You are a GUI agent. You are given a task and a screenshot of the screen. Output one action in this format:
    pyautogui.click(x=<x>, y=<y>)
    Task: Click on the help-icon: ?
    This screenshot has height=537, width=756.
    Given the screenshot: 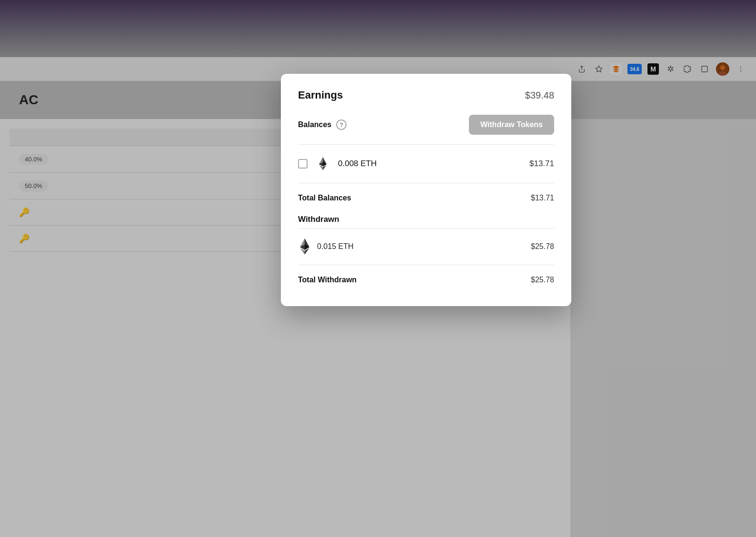 What is the action you would take?
    pyautogui.click(x=341, y=125)
    